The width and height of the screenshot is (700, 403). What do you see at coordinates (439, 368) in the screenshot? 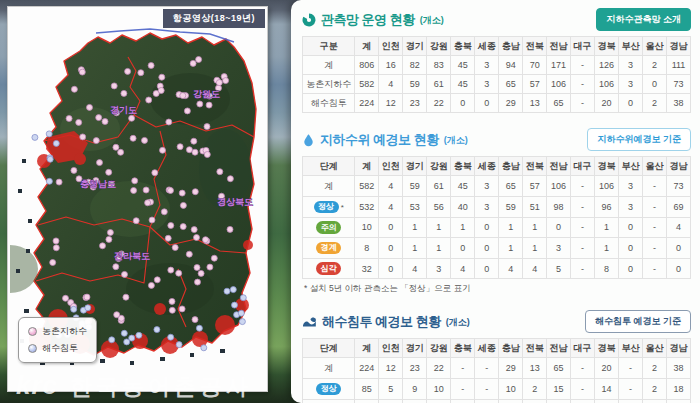
I see `table-cell: 22` at bounding box center [439, 368].